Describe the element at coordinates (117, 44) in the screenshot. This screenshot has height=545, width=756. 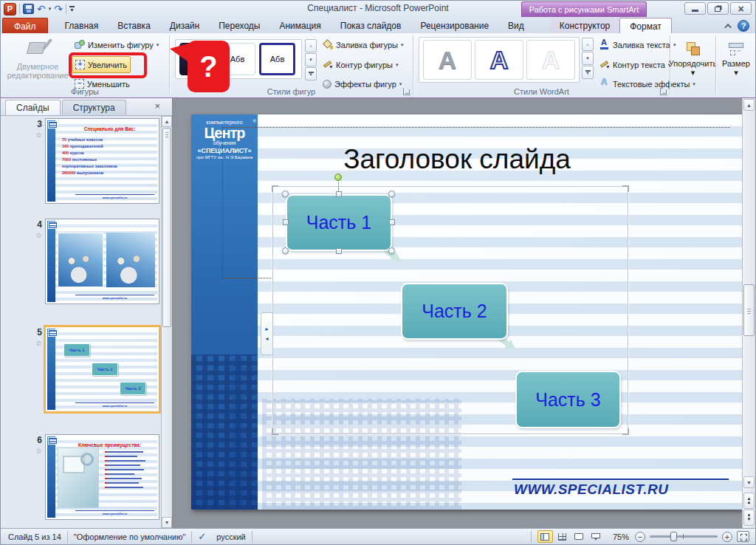
I see `change-shape-button: Изменить фигуру▾` at that location.